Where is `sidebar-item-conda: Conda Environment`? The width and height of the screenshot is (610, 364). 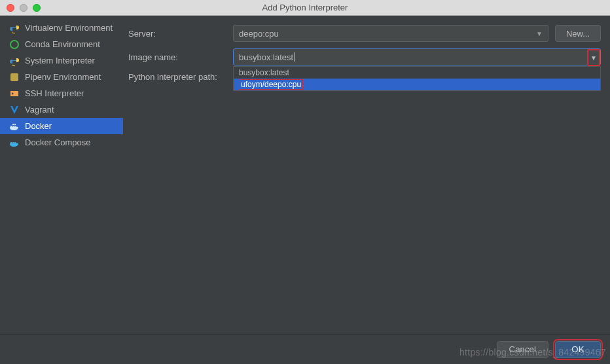
sidebar-item-conda: Conda Environment is located at coordinates (62, 45).